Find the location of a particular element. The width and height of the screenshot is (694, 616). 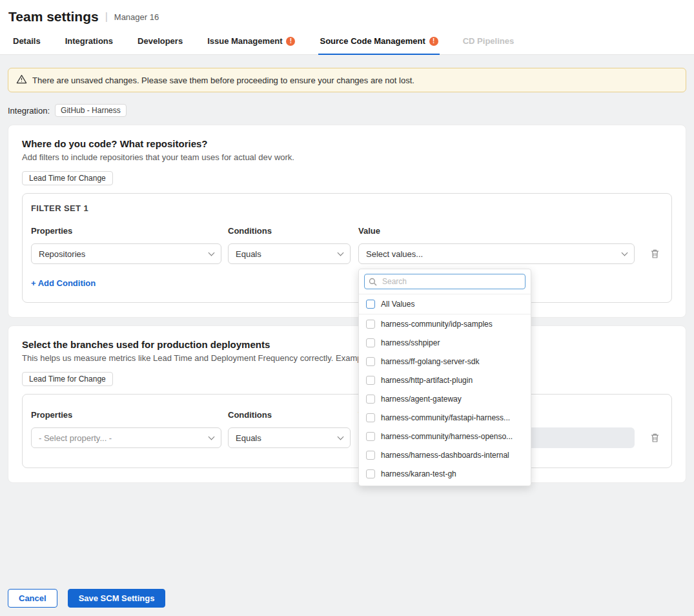

repo-option: harness/sshpiper is located at coordinates (445, 342).